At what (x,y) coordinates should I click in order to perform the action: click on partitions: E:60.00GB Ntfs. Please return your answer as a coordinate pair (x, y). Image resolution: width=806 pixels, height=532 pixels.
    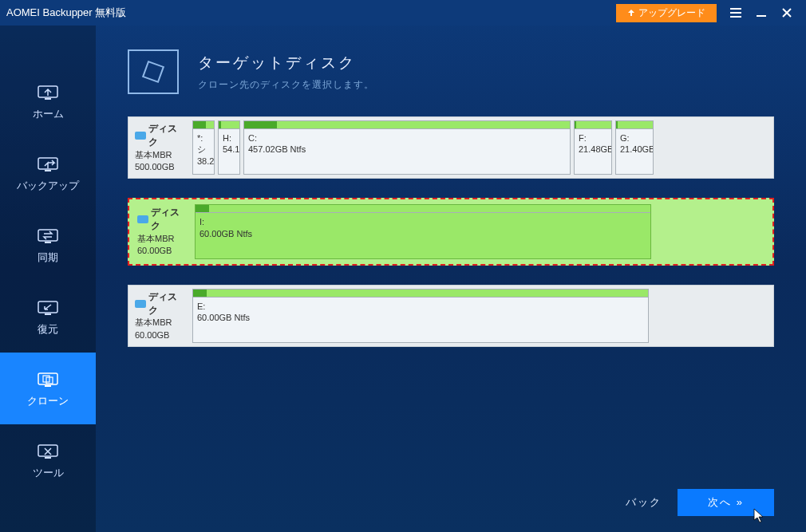
    Looking at the image, I should click on (481, 316).